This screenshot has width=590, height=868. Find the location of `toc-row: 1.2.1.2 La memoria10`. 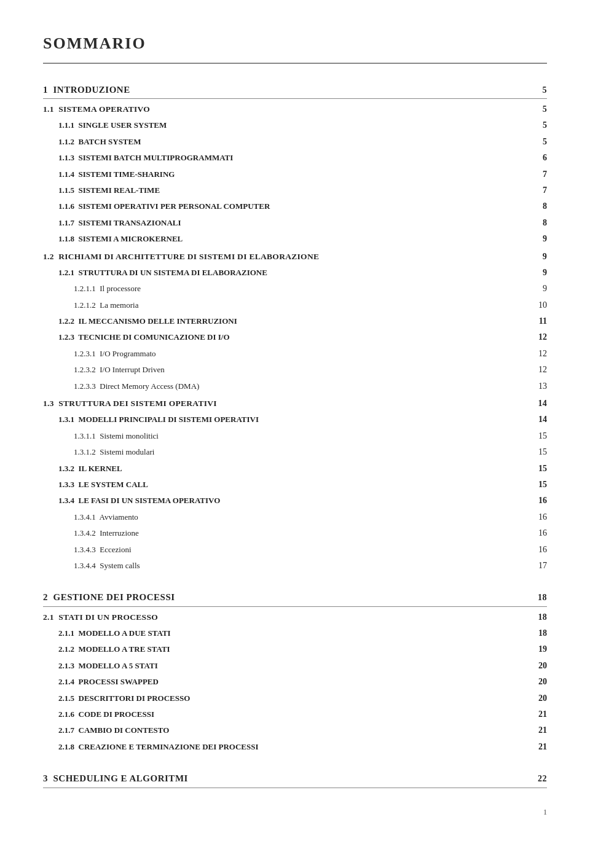

toc-row: 1.2.1.2 La memoria10 is located at coordinates (295, 305).